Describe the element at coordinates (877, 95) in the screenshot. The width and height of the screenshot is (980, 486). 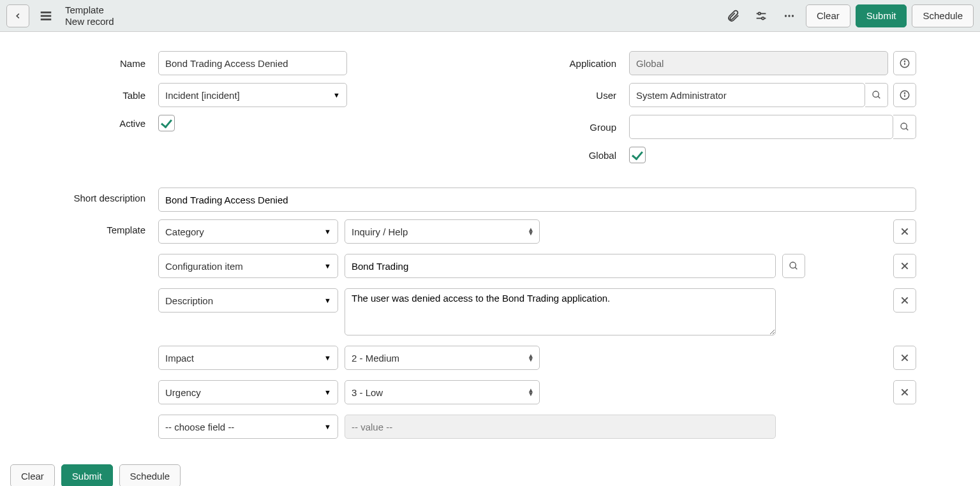
I see `user-lookup-button` at that location.